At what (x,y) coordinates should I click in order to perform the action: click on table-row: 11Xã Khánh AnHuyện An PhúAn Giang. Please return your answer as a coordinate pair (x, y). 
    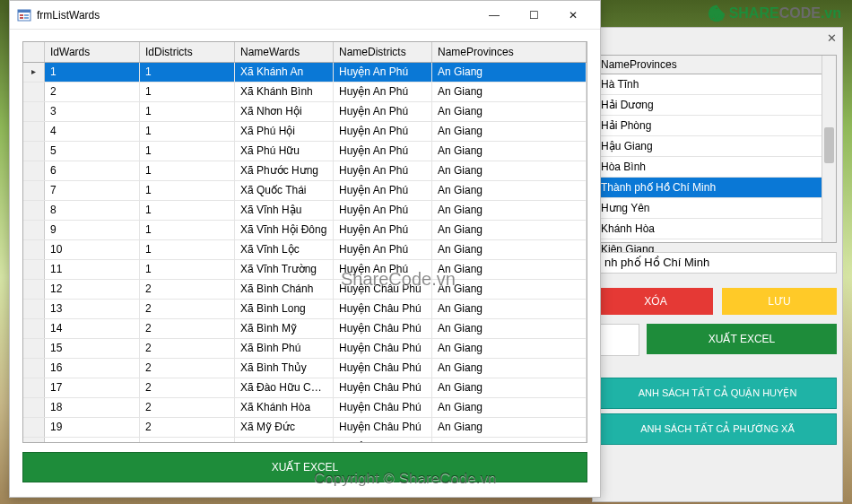
    Looking at the image, I should click on (305, 73).